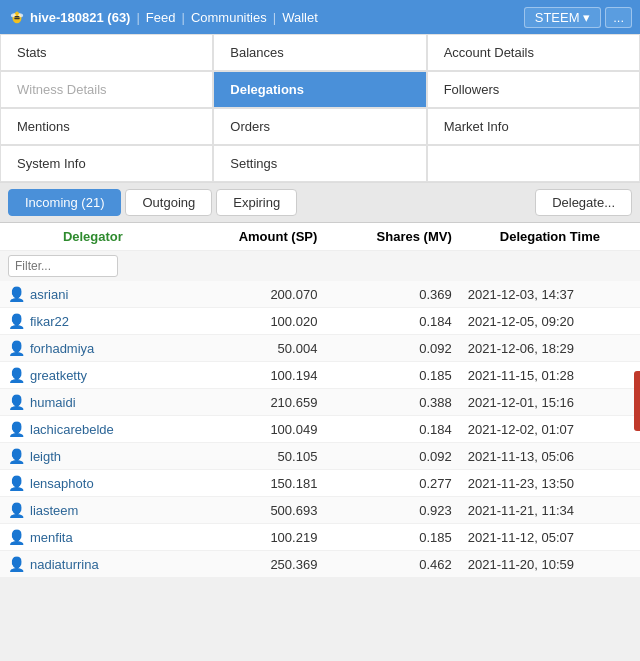 Image resolution: width=640 pixels, height=661 pixels. What do you see at coordinates (46, 456) in the screenshot?
I see `user-name: leigth` at bounding box center [46, 456].